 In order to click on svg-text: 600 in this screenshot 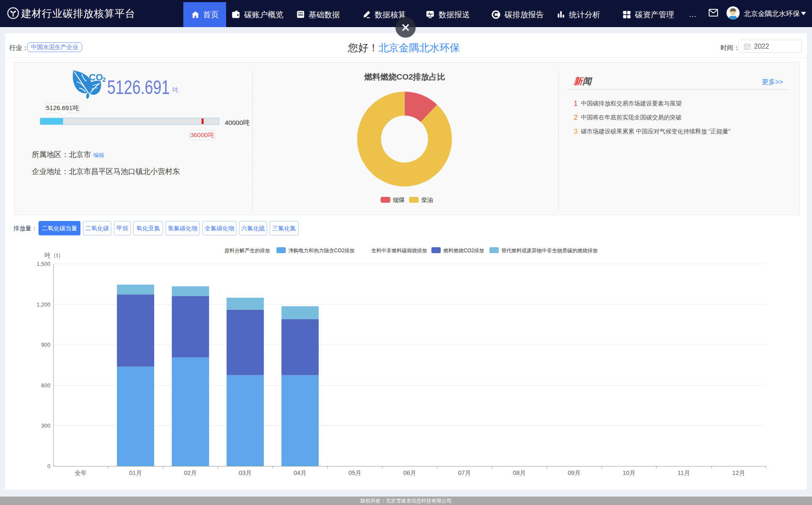, I will do `click(46, 385)`.